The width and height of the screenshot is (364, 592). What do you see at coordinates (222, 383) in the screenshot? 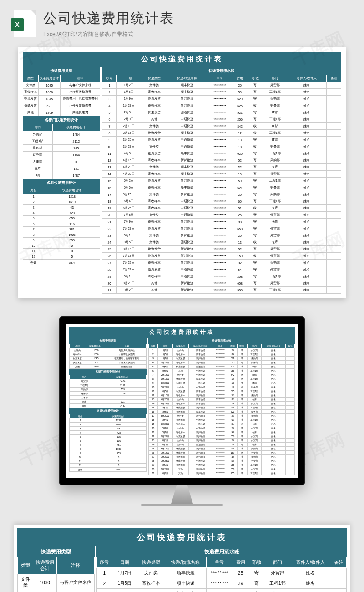
I see `table-row: 93月25日物流发货中通快递**********13寄IT部姓名` at bounding box center [222, 383].